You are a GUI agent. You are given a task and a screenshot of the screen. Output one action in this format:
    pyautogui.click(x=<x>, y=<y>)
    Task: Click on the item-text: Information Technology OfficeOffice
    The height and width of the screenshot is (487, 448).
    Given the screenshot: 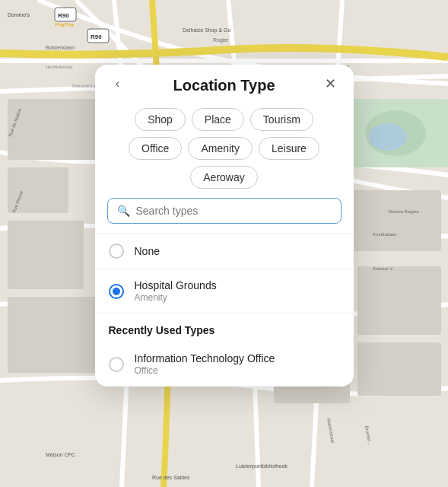 What is the action you would take?
    pyautogui.click(x=205, y=364)
    